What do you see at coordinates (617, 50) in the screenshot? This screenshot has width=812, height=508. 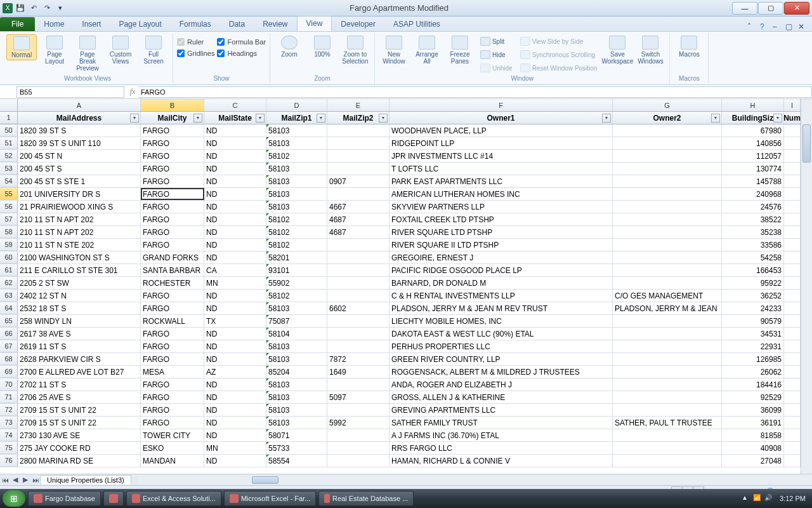 I see `save-workspace-button: Save Workspace` at bounding box center [617, 50].